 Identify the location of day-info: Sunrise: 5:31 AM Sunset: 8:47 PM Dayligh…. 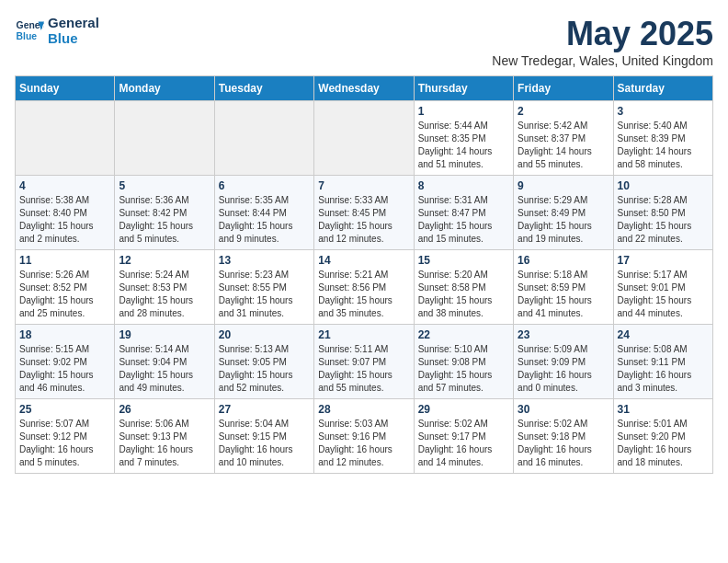
(463, 220).